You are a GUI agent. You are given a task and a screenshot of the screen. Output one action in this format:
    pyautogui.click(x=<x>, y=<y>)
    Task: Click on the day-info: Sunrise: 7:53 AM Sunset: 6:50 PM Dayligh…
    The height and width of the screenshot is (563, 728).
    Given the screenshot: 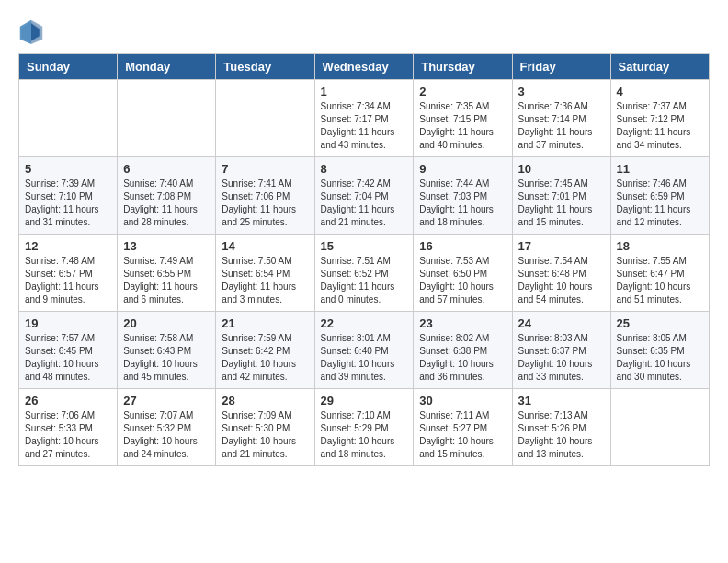 What is the action you would take?
    pyautogui.click(x=462, y=281)
    